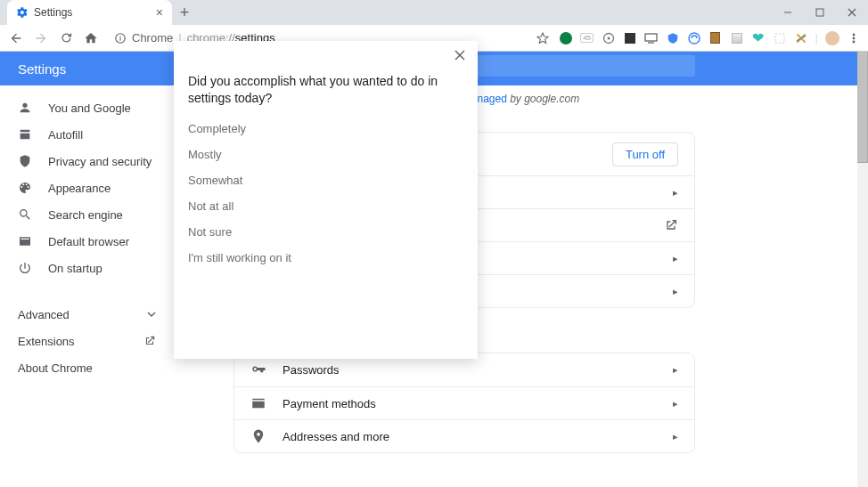 The image size is (868, 487). Describe the element at coordinates (311, 370) in the screenshot. I see `row-label: Passwords` at that location.